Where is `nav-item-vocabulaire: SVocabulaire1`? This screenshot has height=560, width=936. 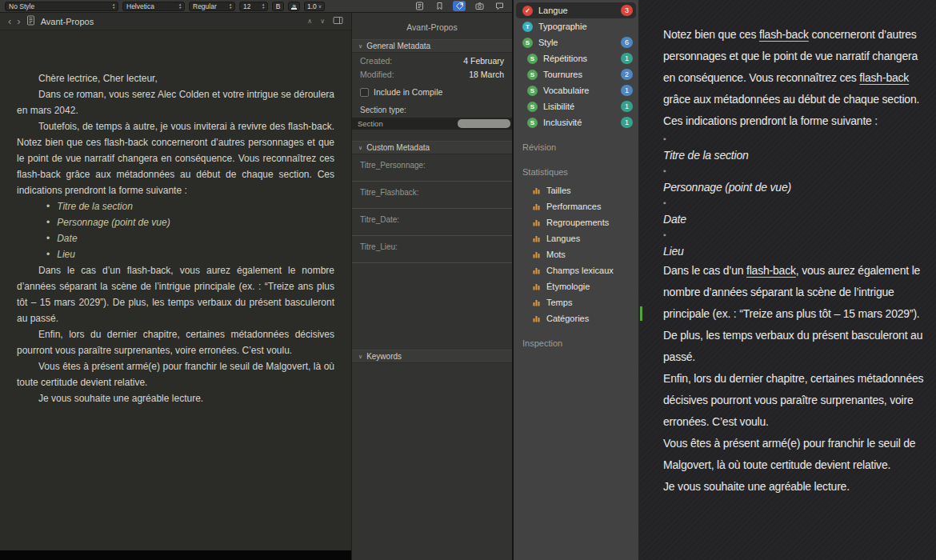 nav-item-vocabulaire: SVocabulaire1 is located at coordinates (576, 90).